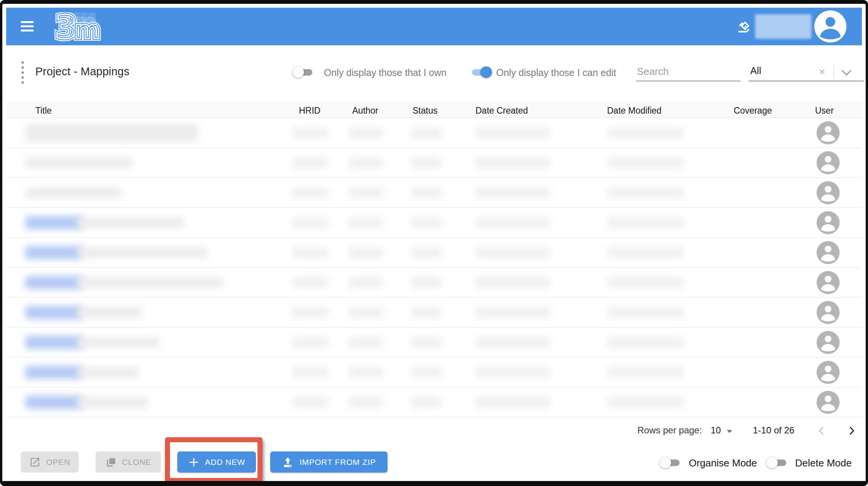  I want to click on rows-per-page-caret-icon, so click(729, 431).